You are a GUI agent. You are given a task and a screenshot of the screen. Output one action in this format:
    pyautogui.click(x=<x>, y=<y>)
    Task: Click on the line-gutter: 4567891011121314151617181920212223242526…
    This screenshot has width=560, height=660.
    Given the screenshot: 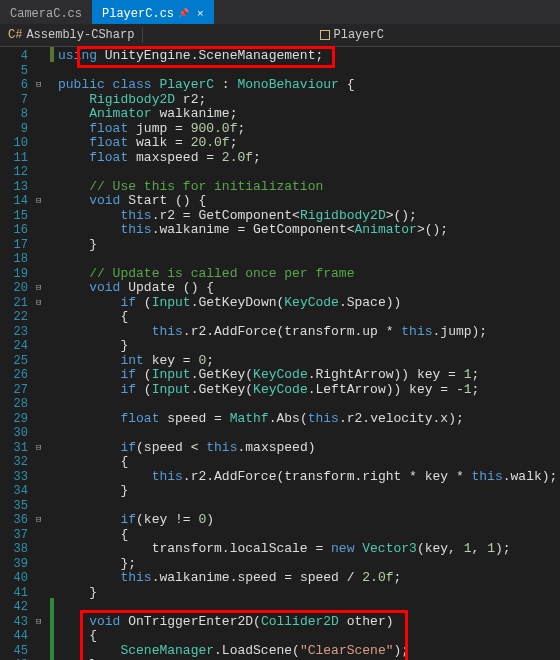 What is the action you would take?
    pyautogui.click(x=18, y=354)
    